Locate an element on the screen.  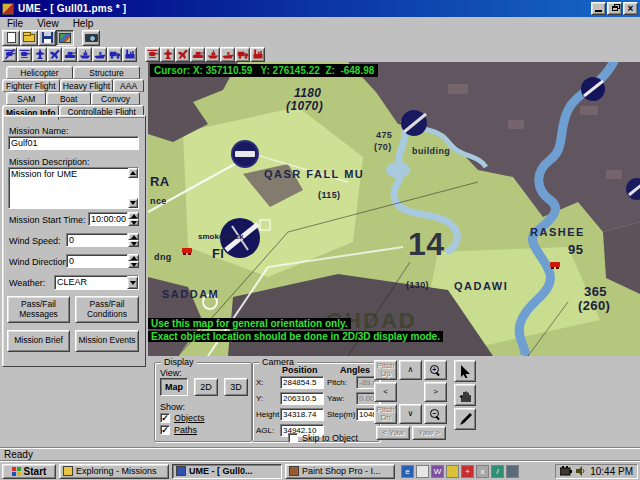
map-label: nce is located at coordinates (158, 201).